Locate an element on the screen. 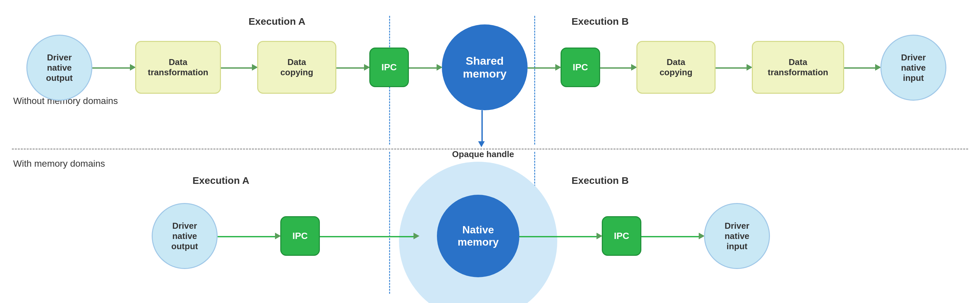 The height and width of the screenshot is (303, 980). arrow-down-line is located at coordinates (482, 127).